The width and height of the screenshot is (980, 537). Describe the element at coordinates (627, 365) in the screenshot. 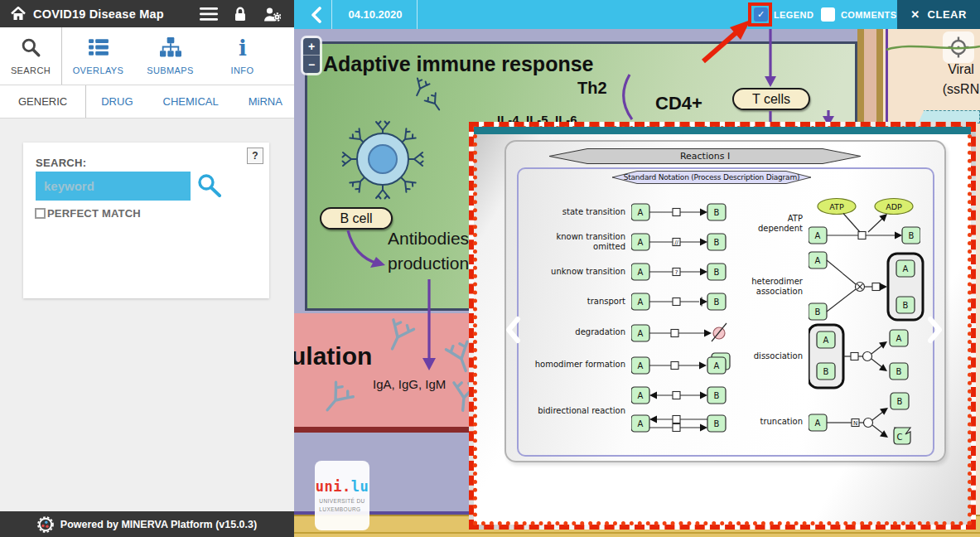

I see `legend-row-homodimer: homodimer formationAA` at that location.